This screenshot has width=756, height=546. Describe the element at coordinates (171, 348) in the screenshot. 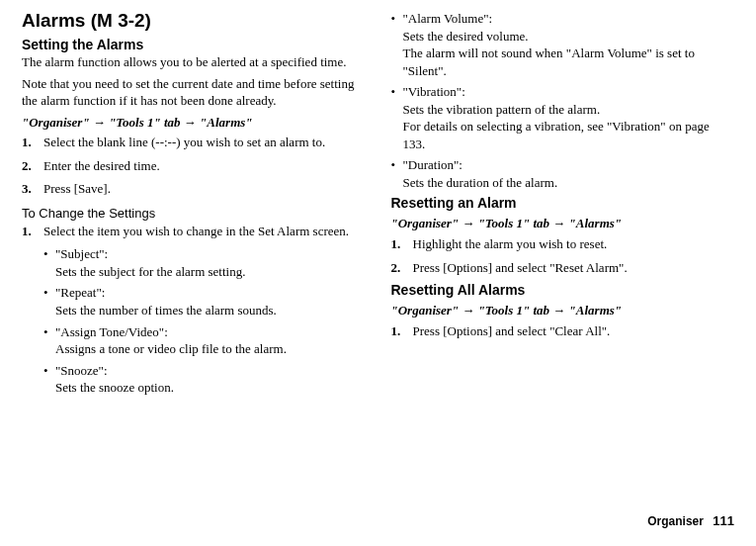

I see `setting-desc: Assigns a tone or video clip file to the…` at that location.